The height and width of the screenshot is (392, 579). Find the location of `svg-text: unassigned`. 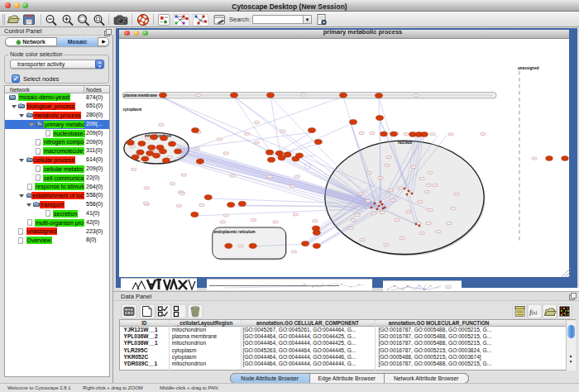

svg-text: unassigned is located at coordinates (529, 68).